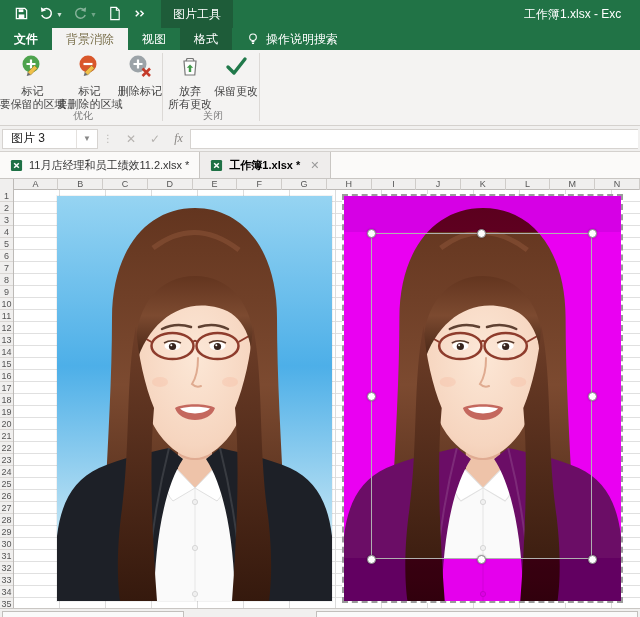  I want to click on document-tab: 11月店经理和员工绩效11.2.xlsx *, so click(100, 165).